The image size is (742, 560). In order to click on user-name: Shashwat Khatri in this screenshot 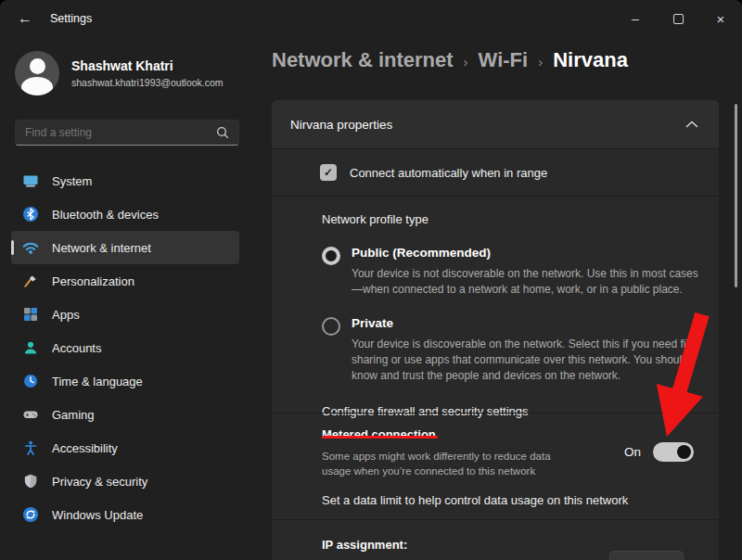, I will do `click(147, 67)`.